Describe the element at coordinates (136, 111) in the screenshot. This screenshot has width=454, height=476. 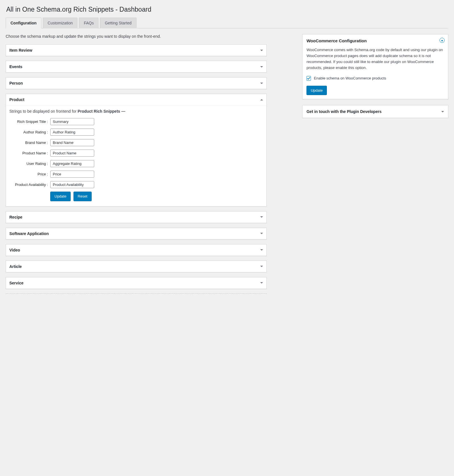
I see `product-panel-description: Strings to be displayed on frontend for …` at that location.